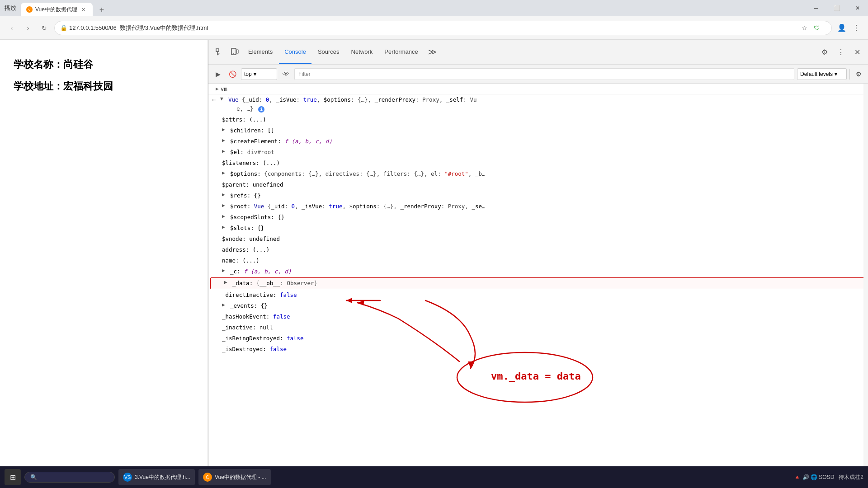  Describe the element at coordinates (538, 306) in the screenshot. I see `events-line: ▶ _events: {}` at that location.